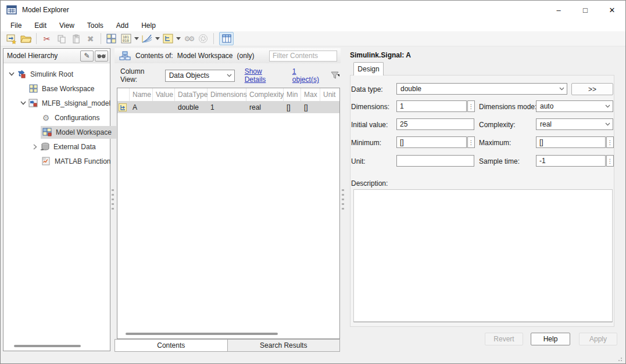 This screenshot has height=364, width=626. Describe the element at coordinates (292, 107) in the screenshot. I see `cell-min: []` at that location.